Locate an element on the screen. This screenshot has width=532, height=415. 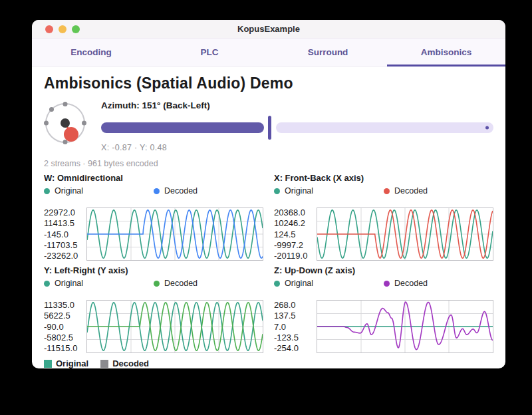
azimuth-slider is located at coordinates (297, 128).